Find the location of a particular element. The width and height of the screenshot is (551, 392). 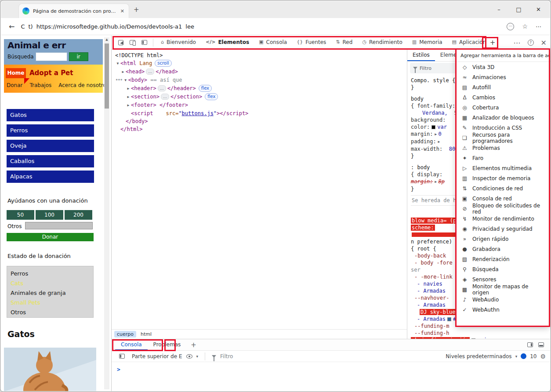

site-info-icon: t) is located at coordinates (30, 26).